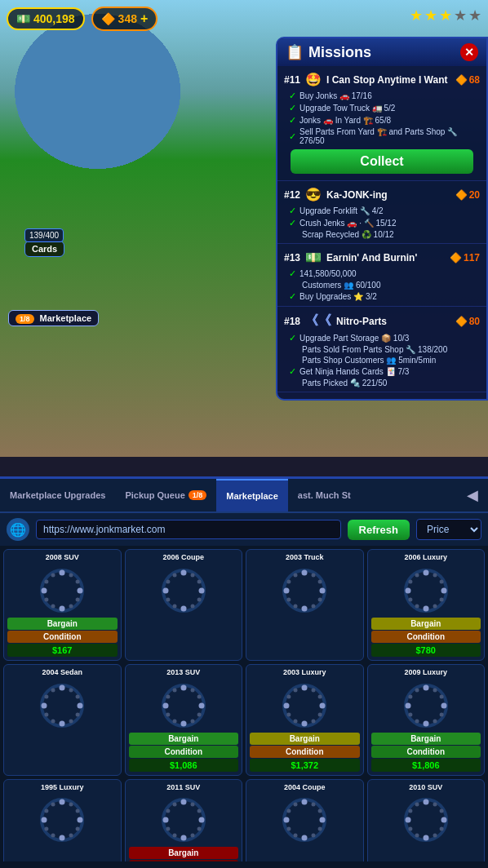 This screenshot has height=868, width=488. What do you see at coordinates (465, 258) in the screenshot?
I see `mission-13-gems: 🔶117` at bounding box center [465, 258].